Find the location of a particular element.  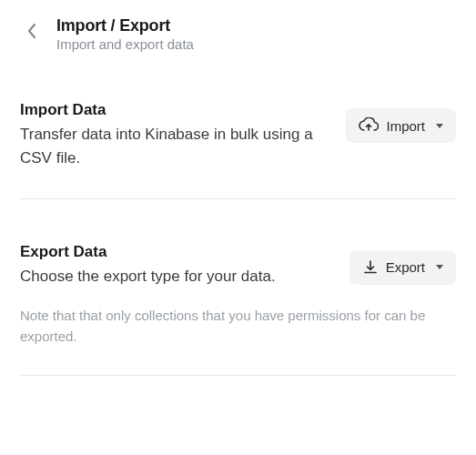

export-title: Export Data is located at coordinates (177, 252).